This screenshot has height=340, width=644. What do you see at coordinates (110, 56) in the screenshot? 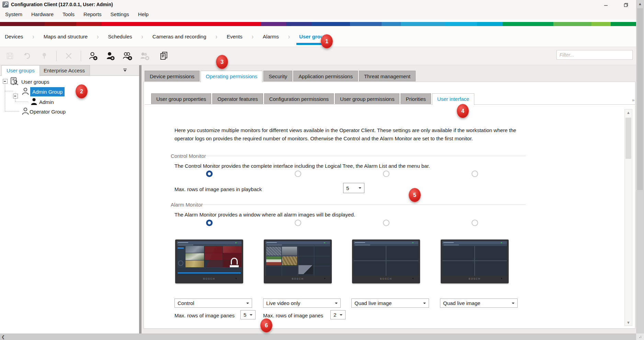
I see `new-user-icon` at bounding box center [110, 56].